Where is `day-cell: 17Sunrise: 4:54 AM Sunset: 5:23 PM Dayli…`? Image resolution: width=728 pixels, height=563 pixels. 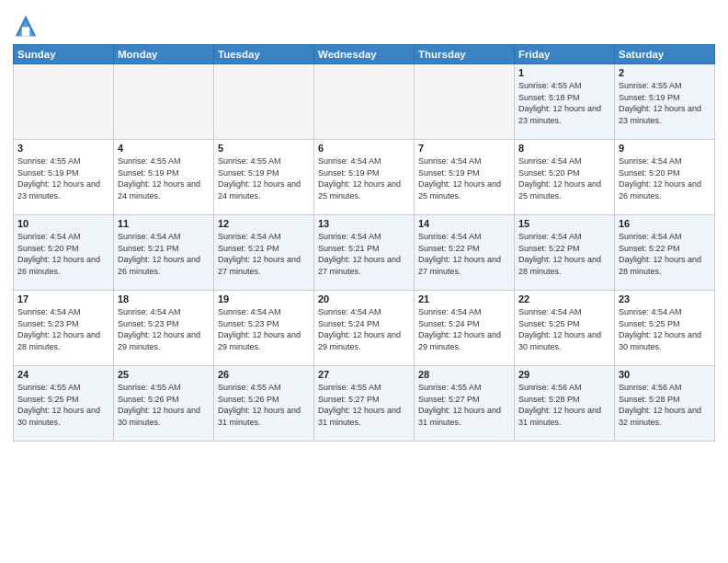 day-cell: 17Sunrise: 4:54 AM Sunset: 5:23 PM Dayli… is located at coordinates (64, 328).